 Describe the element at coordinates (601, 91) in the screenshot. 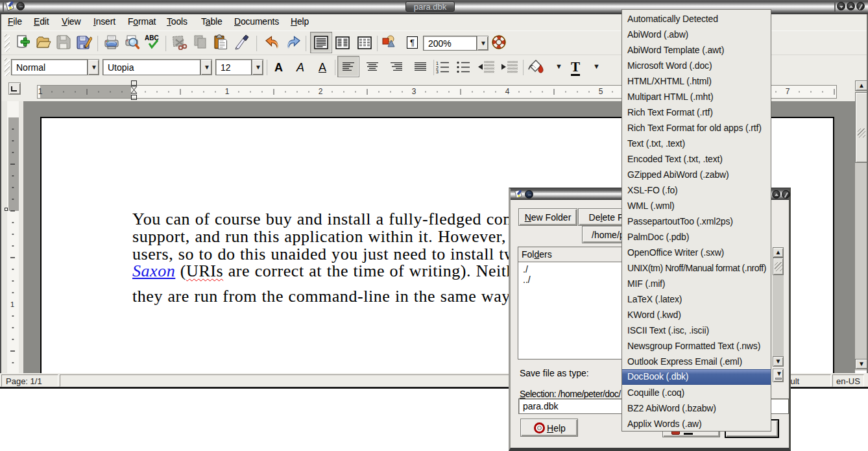

I see `svg-text: 5` at that location.